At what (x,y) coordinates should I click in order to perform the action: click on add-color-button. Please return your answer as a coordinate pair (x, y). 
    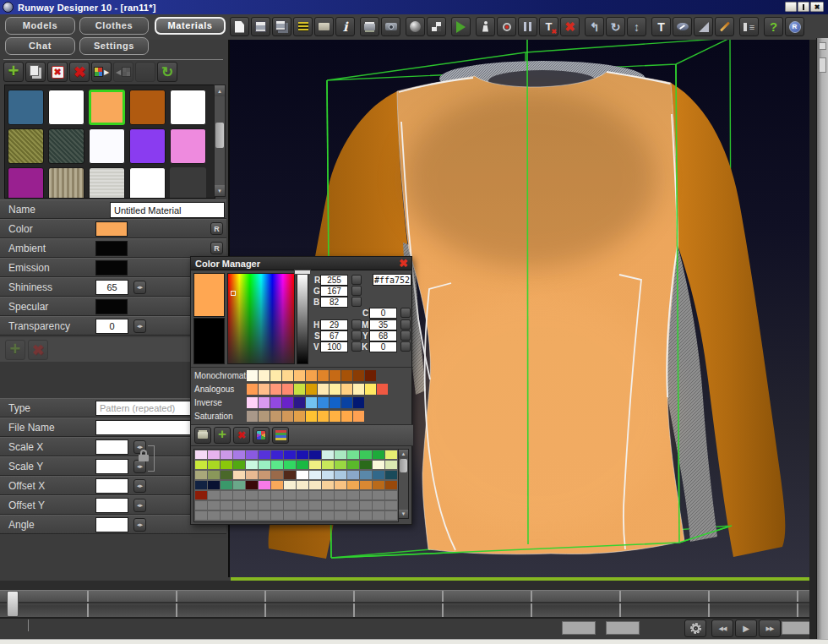
    Looking at the image, I should click on (222, 435).